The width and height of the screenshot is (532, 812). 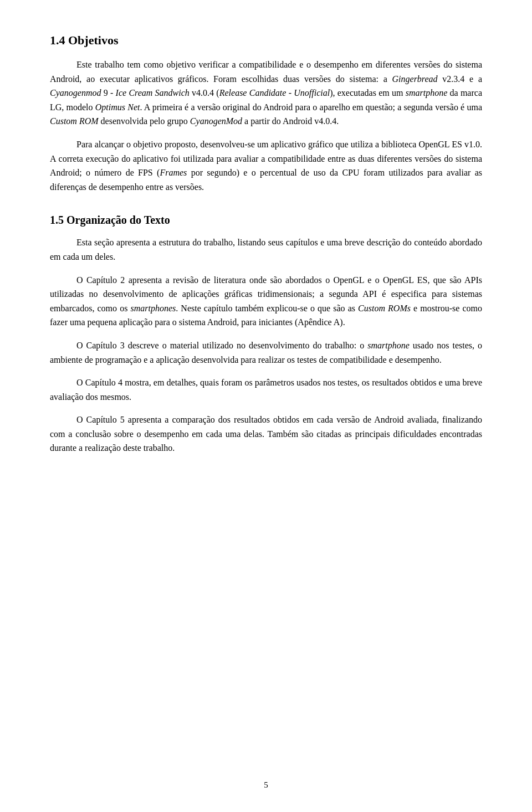 What do you see at coordinates (266, 301) in the screenshot?
I see `section-1-5-paragraph-2: O Capítulo 2 apresenta a revisão de lite…` at bounding box center [266, 301].